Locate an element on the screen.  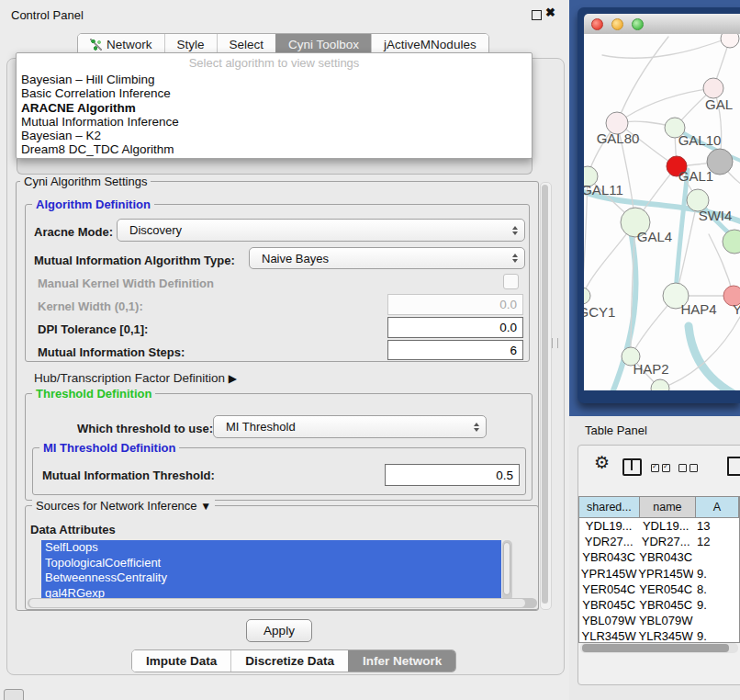
which-threshold-select: MI Threshold is located at coordinates (350, 426).